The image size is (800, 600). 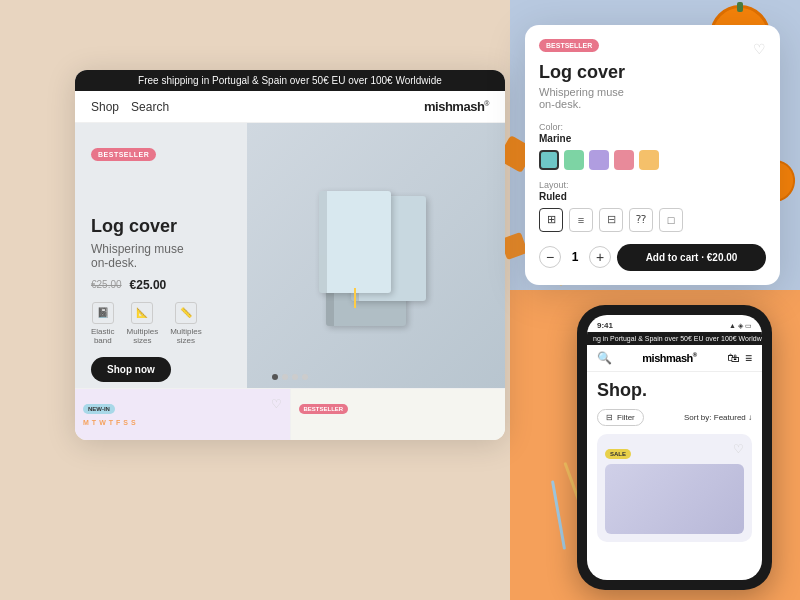 I want to click on sizes-icon-2: 📏, so click(x=186, y=313).